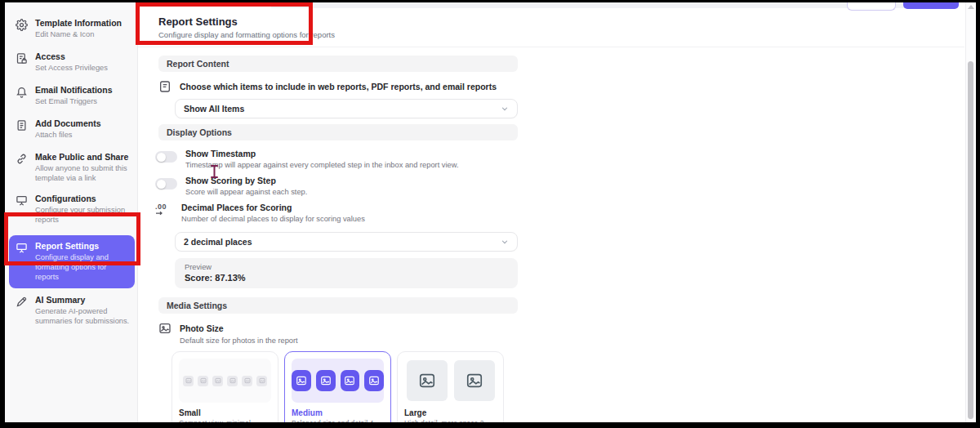 This screenshot has width=980, height=428. I want to click on sidebar-item-label: Access, so click(72, 57).